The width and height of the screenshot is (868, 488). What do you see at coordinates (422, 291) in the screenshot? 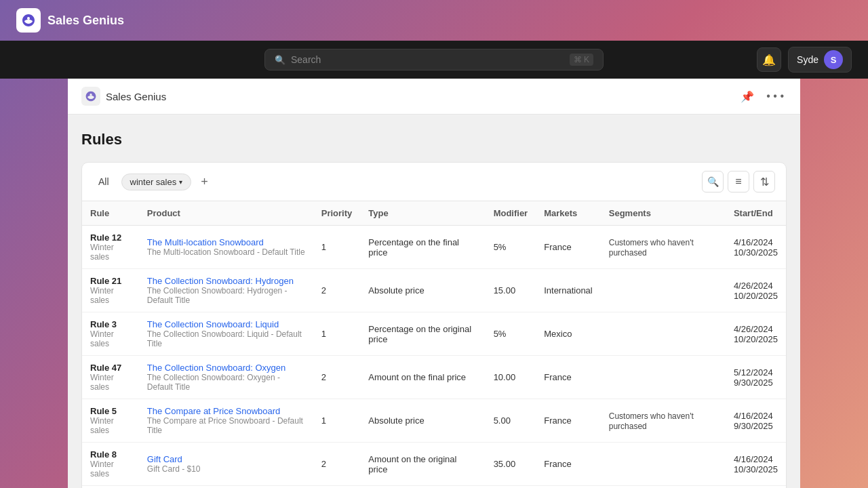
I see `cell-type-1: Absolute price` at bounding box center [422, 291].